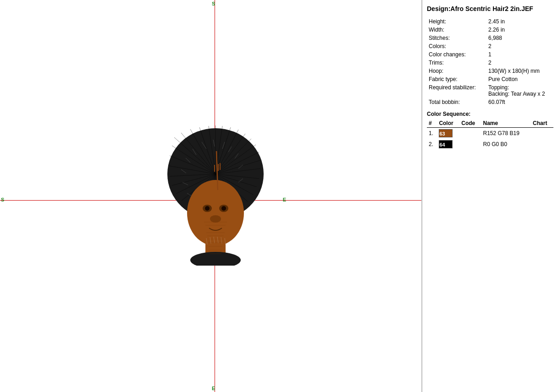 This screenshot has width=558, height=392. What do you see at coordinates (448, 144) in the screenshot?
I see `color-swatch-cell: 64` at bounding box center [448, 144].